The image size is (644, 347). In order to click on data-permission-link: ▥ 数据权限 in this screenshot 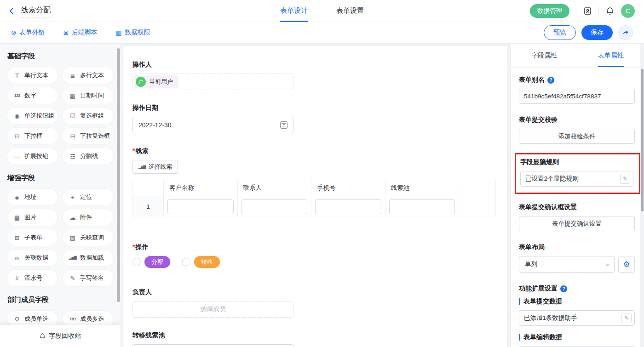, I will do `click(132, 33)`.